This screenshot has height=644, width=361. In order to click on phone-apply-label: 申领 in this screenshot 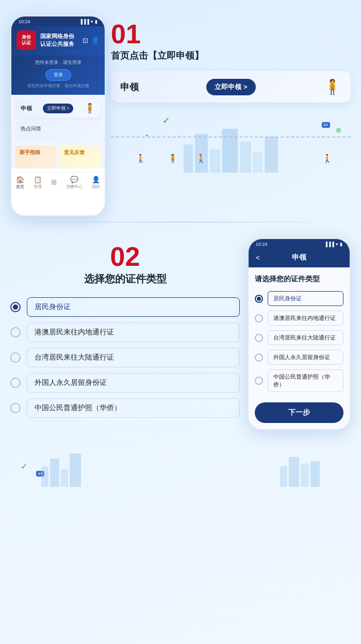, I will do `click(26, 108)`.